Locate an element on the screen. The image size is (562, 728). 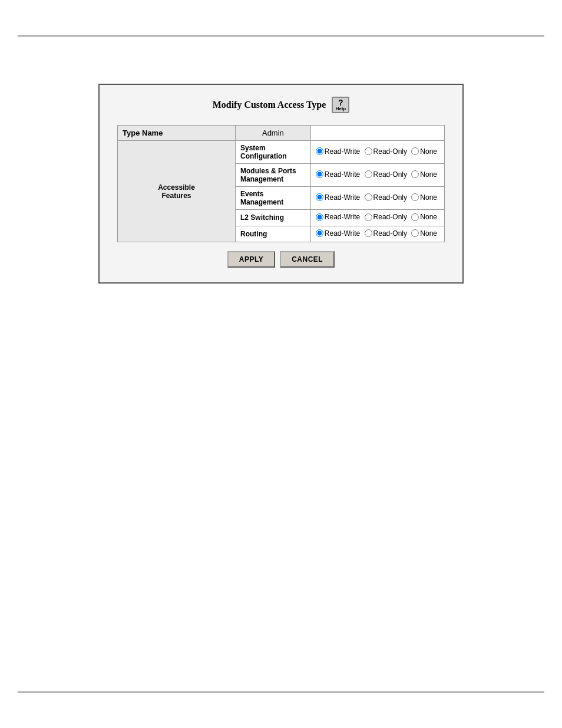
type-name-label: Type Name is located at coordinates (177, 133).